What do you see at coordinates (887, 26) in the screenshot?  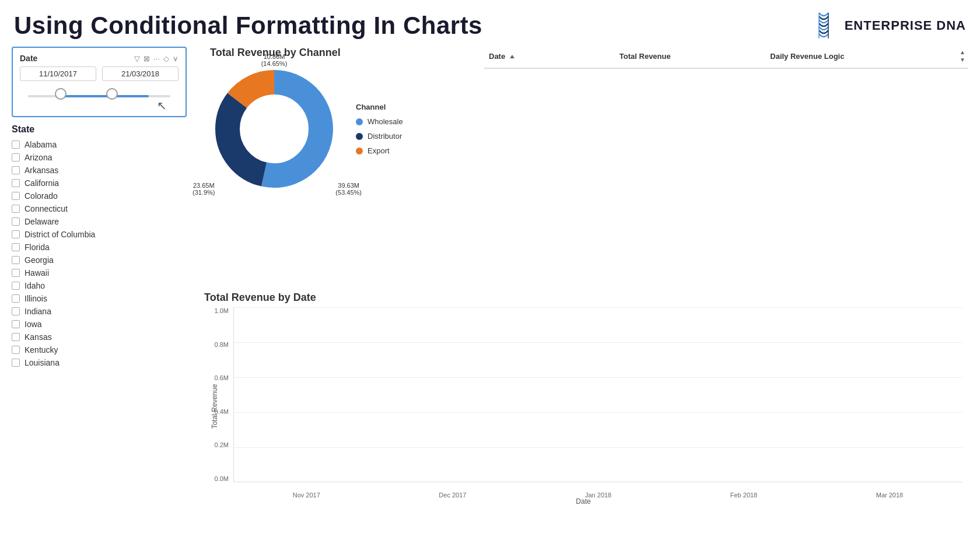 I see `logo: ENTERPRISE DNA` at bounding box center [887, 26].